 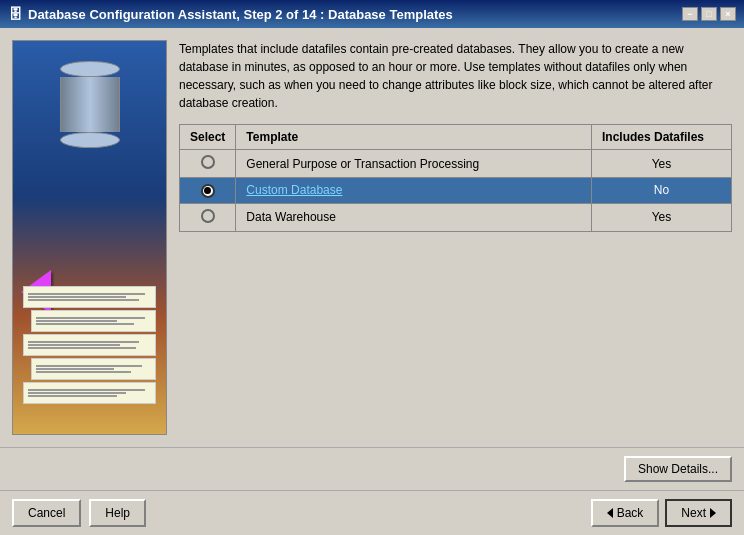 What do you see at coordinates (662, 513) in the screenshot?
I see `footer-right-buttons: Back Next` at bounding box center [662, 513].